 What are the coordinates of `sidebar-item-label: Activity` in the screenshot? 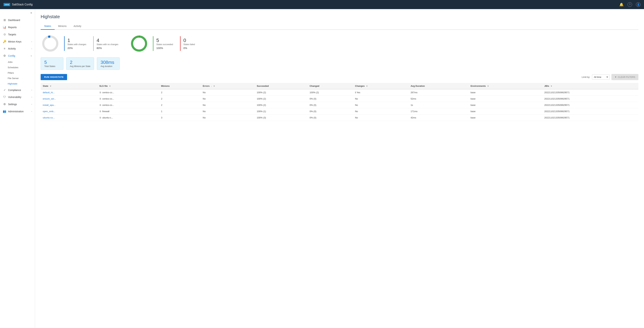 It's located at (19, 48).